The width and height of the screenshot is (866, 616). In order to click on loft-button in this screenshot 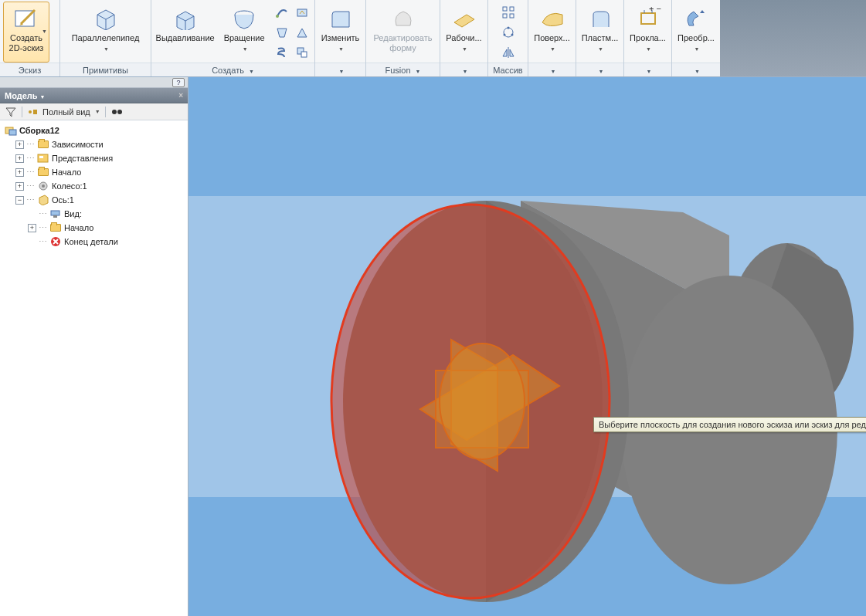, I will do `click(282, 32)`.